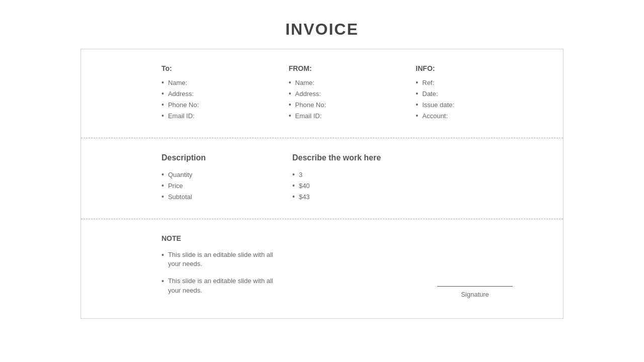 Image resolution: width=644 pixels, height=362 pixels. Describe the element at coordinates (479, 94) in the screenshot. I see `info-column: INFO: Ref: Date: Issue date: Account:` at that location.